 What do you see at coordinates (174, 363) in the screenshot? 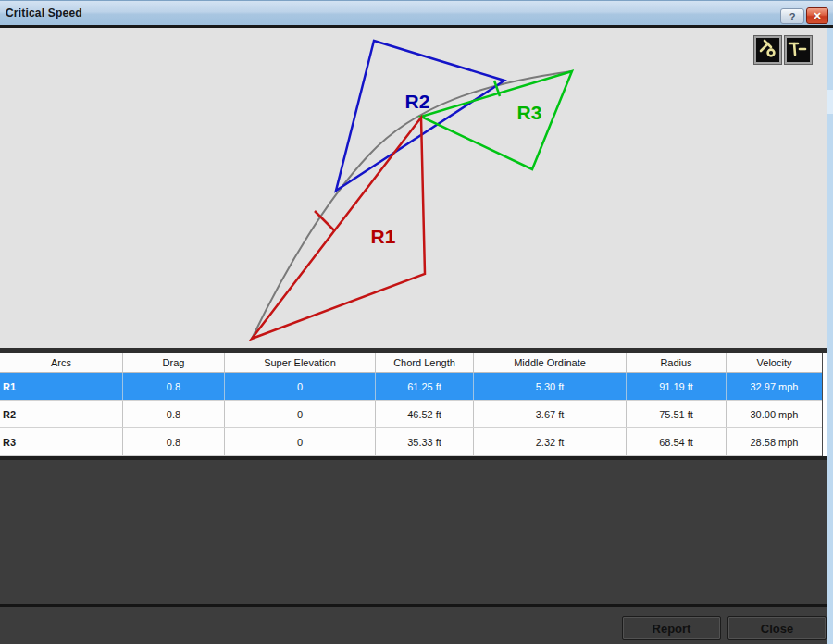
I see `header-drag: Drag` at bounding box center [174, 363].